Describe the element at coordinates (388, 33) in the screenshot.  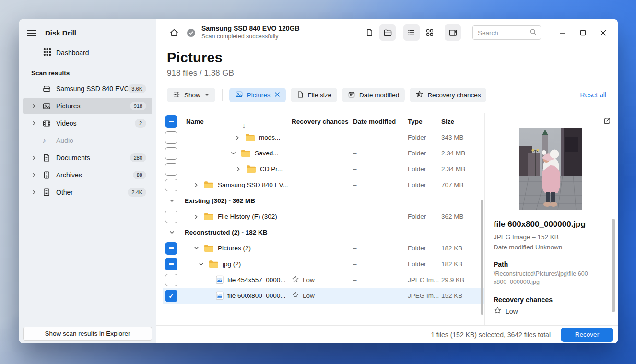
I see `open-folder-icon` at that location.